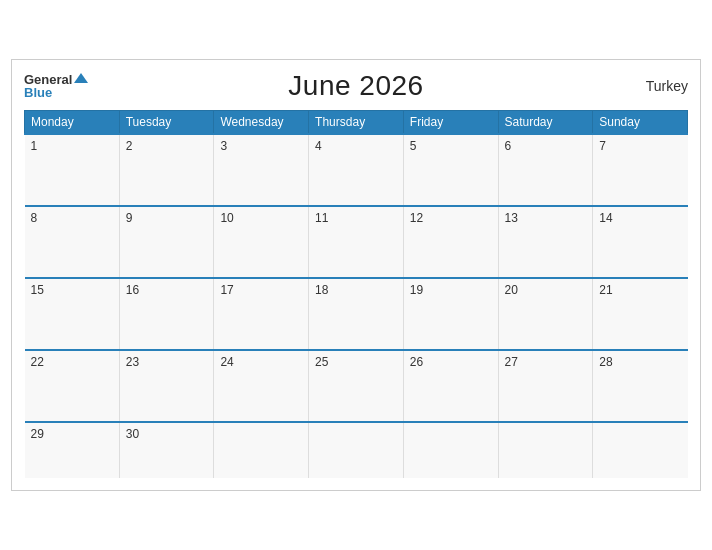  Describe the element at coordinates (450, 170) in the screenshot. I see `calendar-day-cell: 5` at that location.